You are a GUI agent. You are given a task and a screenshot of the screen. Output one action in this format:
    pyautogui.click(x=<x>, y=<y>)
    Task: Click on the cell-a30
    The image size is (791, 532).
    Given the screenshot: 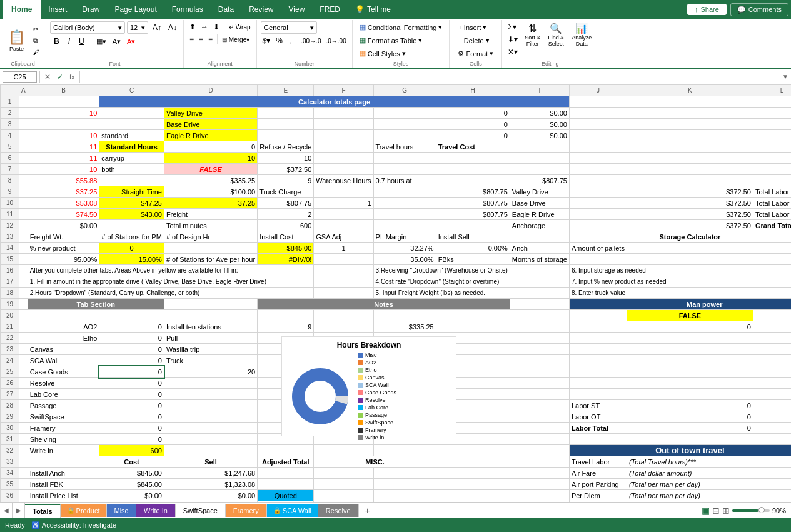 What is the action you would take?
    pyautogui.click(x=24, y=428)
    